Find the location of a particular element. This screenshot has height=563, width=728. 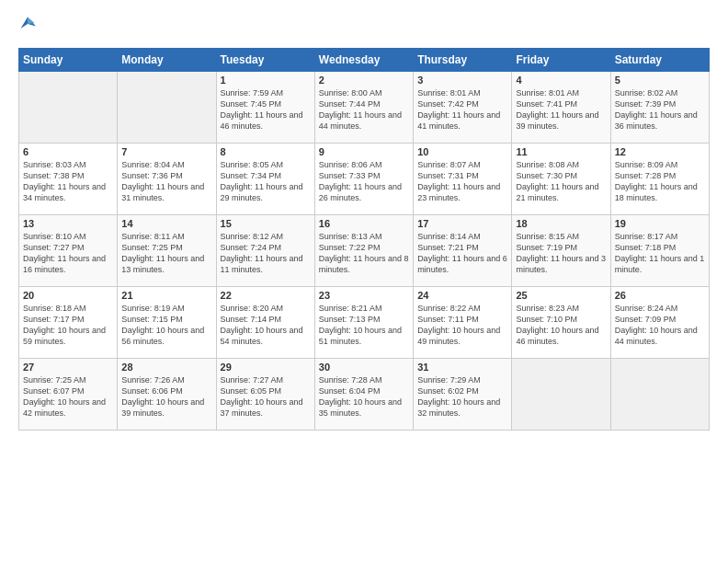

calendar-cell: 24Sunrise: 8:22 AMSunset: 7:11 PMDayligh… is located at coordinates (463, 323).